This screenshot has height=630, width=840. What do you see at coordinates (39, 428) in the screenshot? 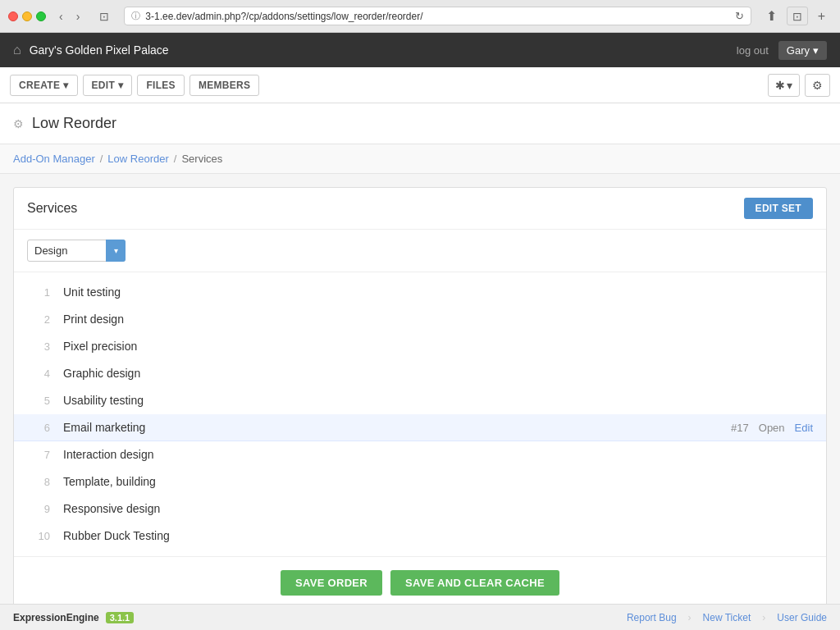
I see `item-number: 6` at bounding box center [39, 428].